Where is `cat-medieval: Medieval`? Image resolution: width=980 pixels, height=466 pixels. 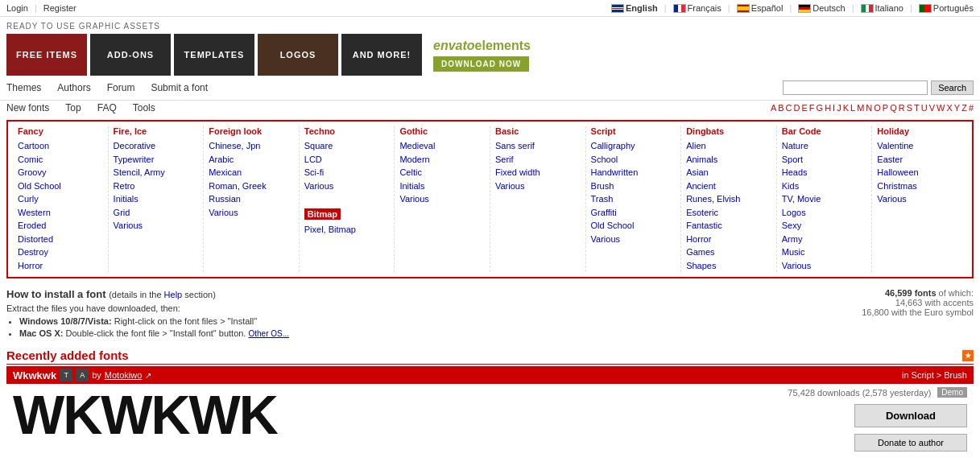
cat-medieval: Medieval is located at coordinates (442, 146).